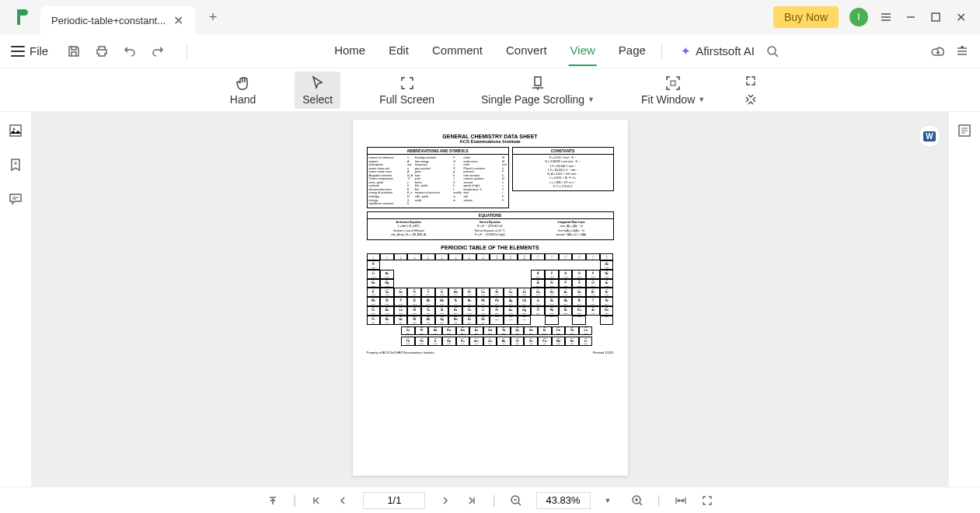 This screenshot has width=980, height=513. Describe the element at coordinates (490, 216) in the screenshot. I see `eq-heading: EQUATIONS` at that location.